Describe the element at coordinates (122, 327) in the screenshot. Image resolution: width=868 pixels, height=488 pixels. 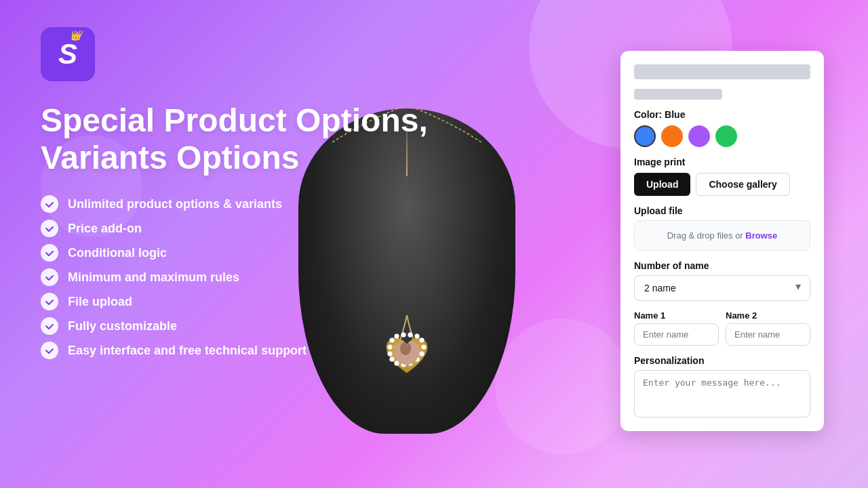
I see `feature-text: Fully customizable` at that location.